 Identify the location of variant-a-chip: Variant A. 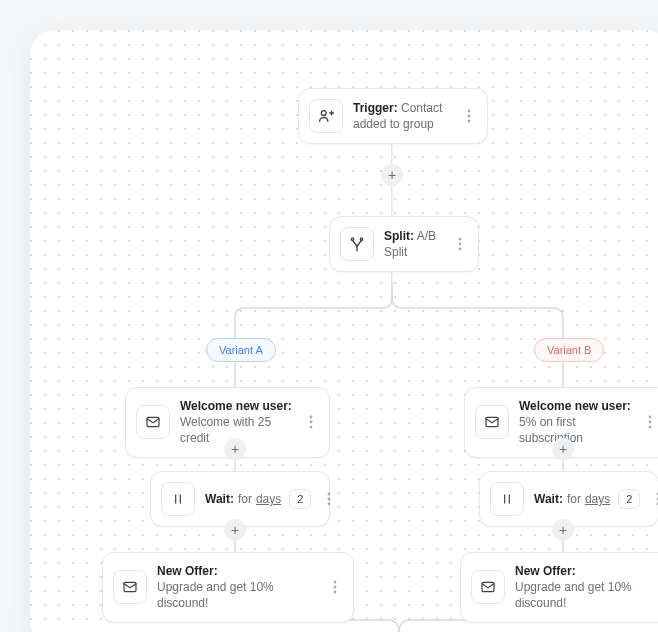
(241, 350).